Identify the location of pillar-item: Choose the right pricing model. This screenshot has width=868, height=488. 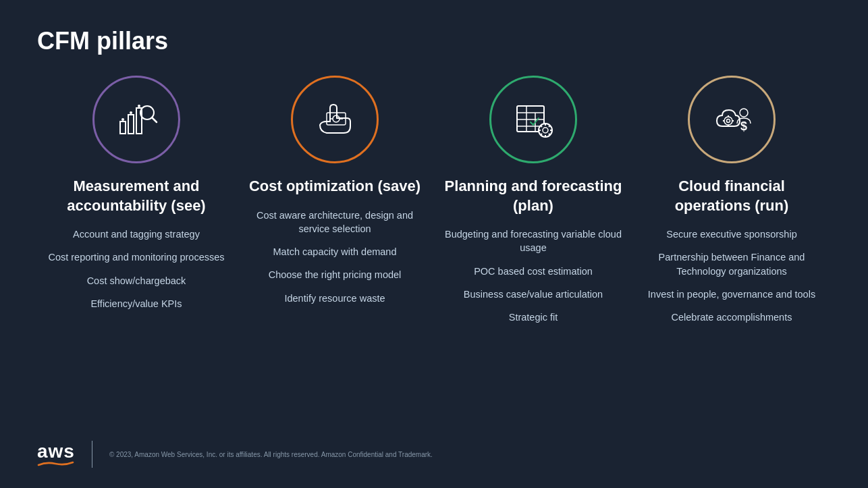
(335, 275).